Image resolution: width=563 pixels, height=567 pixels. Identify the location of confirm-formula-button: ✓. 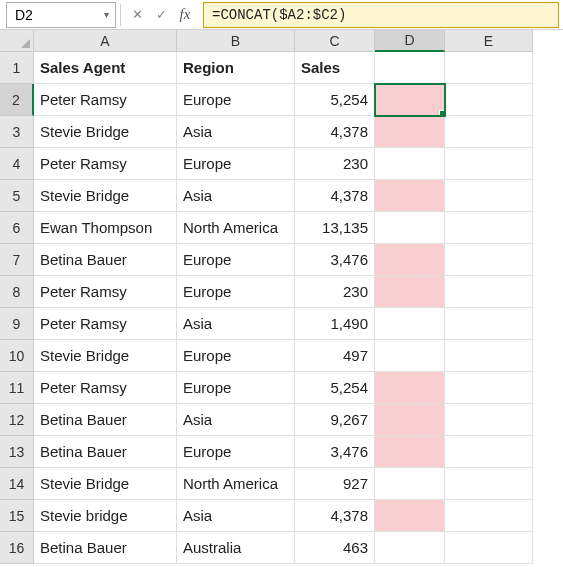
(161, 15).